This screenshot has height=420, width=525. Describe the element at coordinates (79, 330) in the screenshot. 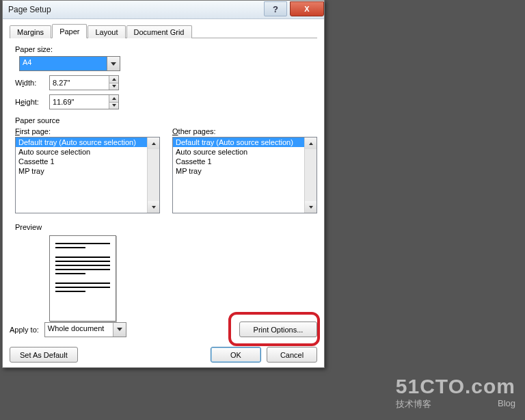

I see `apply-to-value: Whole document` at that location.